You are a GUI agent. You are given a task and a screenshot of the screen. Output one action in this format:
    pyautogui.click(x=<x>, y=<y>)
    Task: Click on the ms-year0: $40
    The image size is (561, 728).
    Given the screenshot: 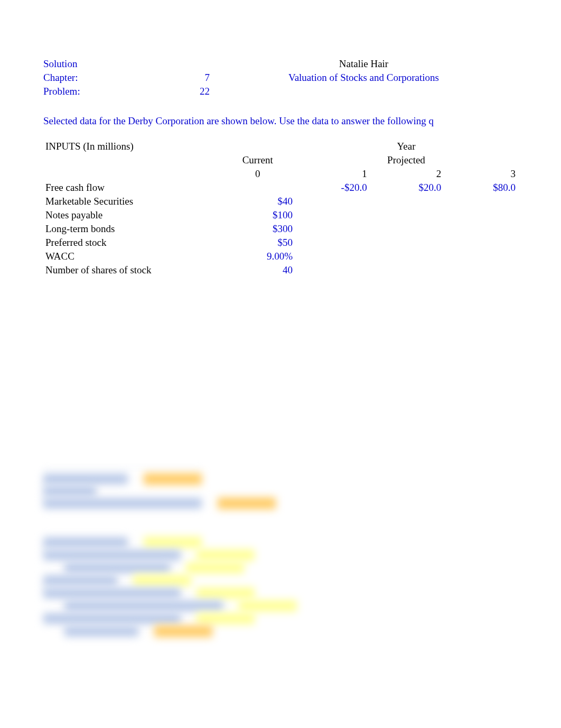 What is the action you would take?
    pyautogui.click(x=258, y=201)
    